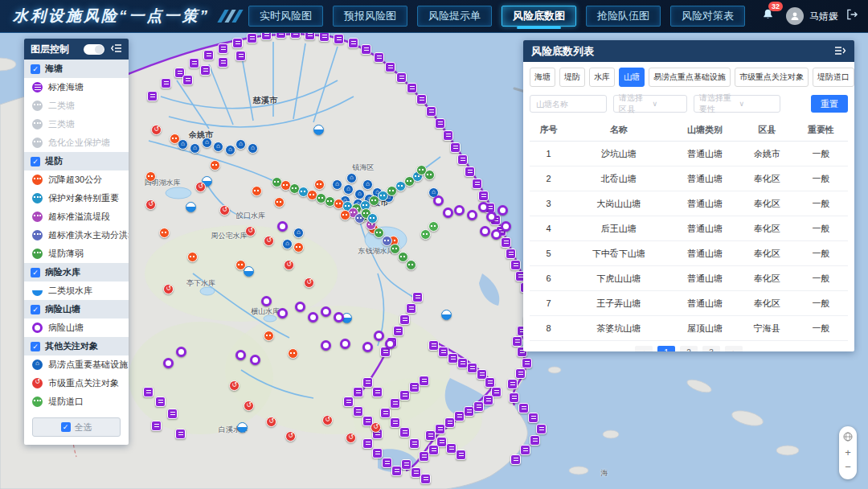  What do you see at coordinates (690, 77) in the screenshot?
I see `tab-易涝点重点基础设施: 易涝点重点基础设施` at bounding box center [690, 77].